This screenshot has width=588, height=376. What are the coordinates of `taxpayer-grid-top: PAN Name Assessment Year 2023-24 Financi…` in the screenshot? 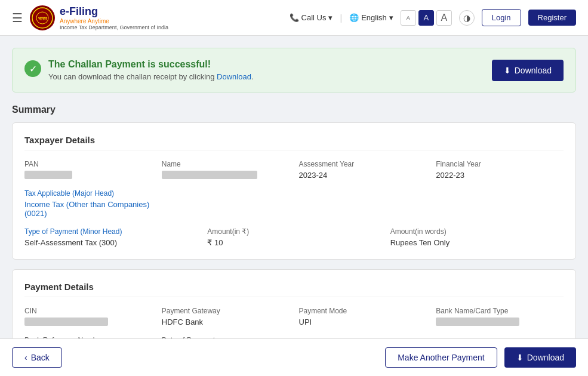 It's located at (294, 169).